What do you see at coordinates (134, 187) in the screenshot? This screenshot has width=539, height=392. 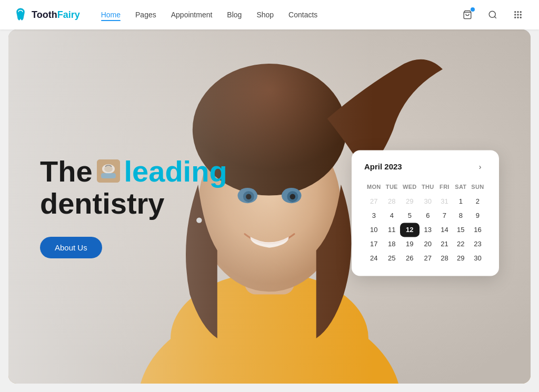 I see `hero-headline: The leading dentistry` at bounding box center [134, 187].